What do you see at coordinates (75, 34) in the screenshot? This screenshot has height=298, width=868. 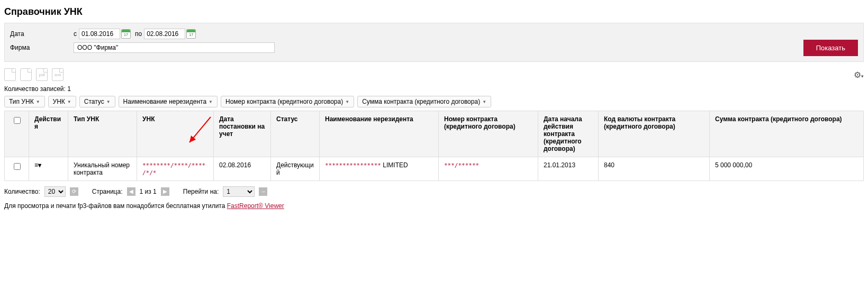 I see `date-from-prefix: с` at bounding box center [75, 34].